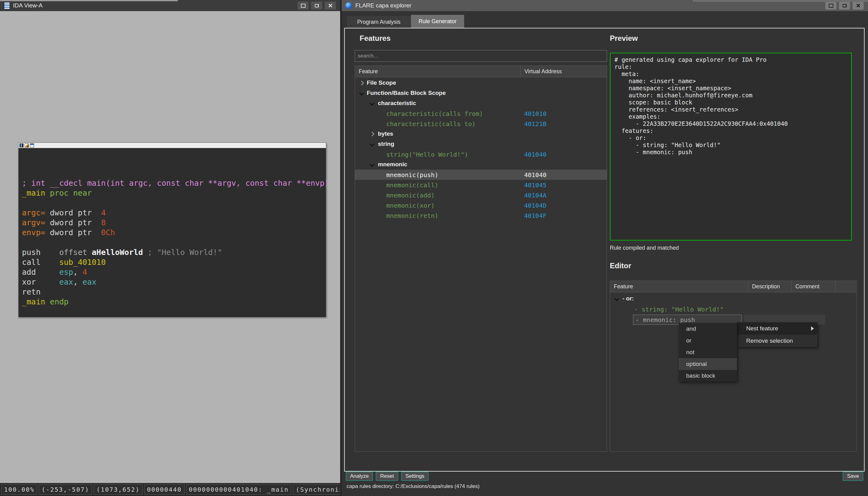 This screenshot has height=496, width=868. What do you see at coordinates (481, 165) in the screenshot?
I see `feature-row-mnemonic: mnemonic` at bounding box center [481, 165].